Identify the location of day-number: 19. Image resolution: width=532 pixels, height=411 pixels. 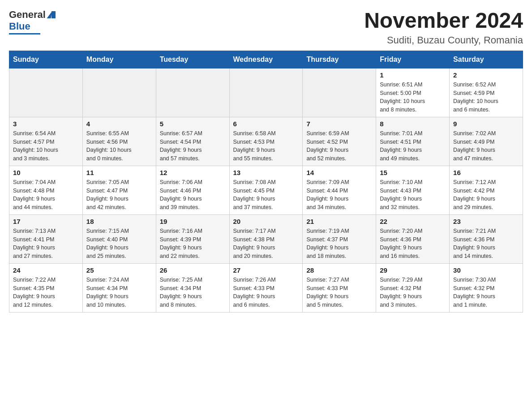
(193, 221).